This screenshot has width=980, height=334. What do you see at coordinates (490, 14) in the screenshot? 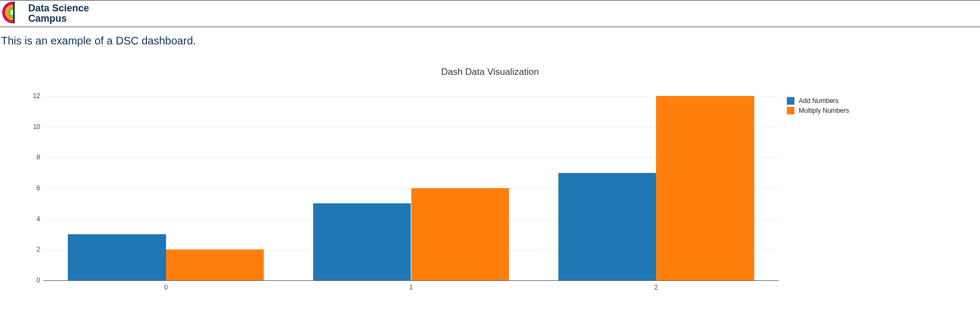
I see `header-bar: Data Science Campus` at bounding box center [490, 14].